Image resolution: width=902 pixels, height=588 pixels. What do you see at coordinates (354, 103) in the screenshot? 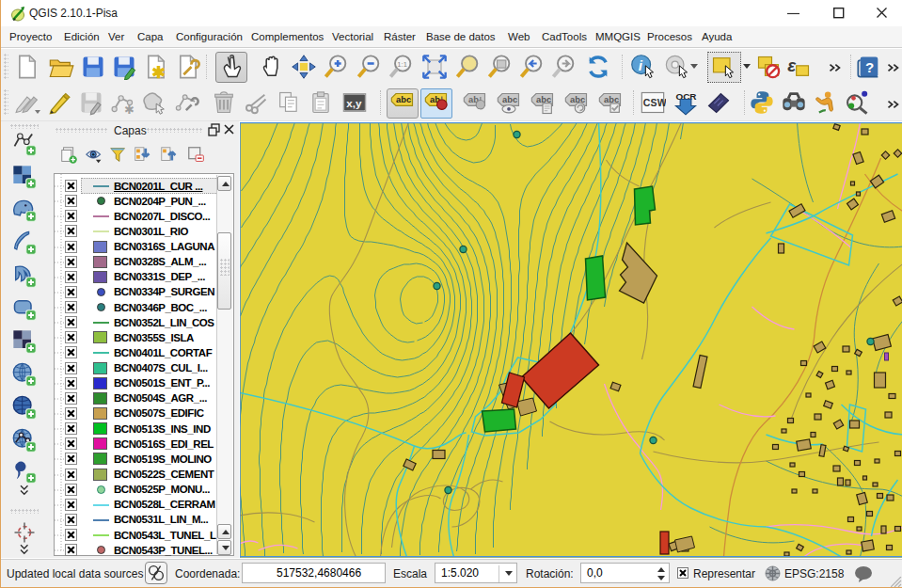
I see `svg-text: x,y` at bounding box center [354, 103].